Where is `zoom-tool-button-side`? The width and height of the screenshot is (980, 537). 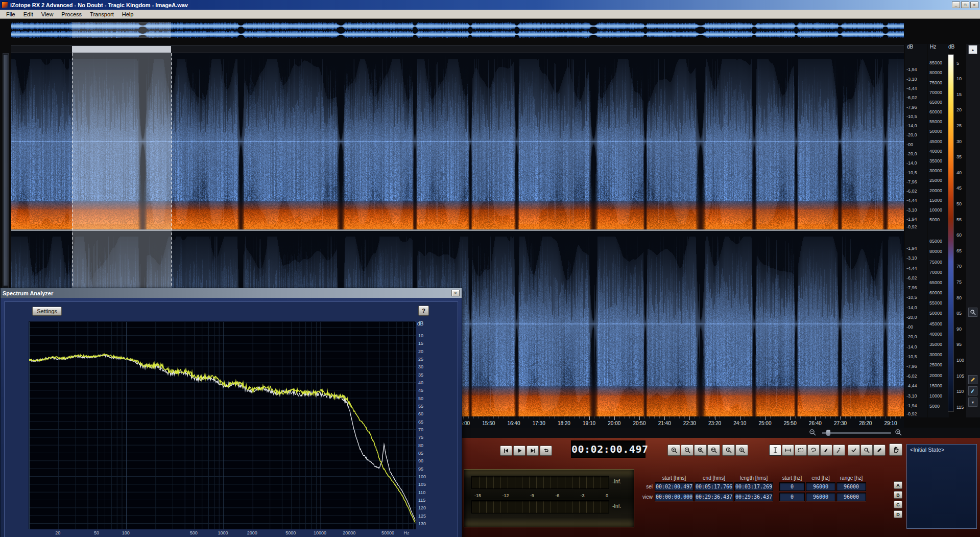
zoom-tool-button-side is located at coordinates (973, 312).